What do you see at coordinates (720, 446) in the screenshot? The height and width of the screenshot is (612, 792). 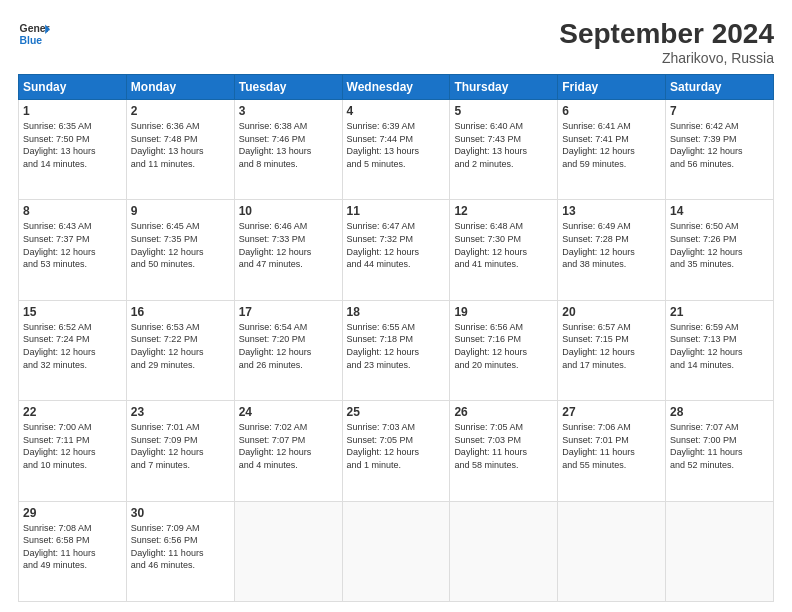 I see `day-info: Sunrise: 7:07 AM Sunset: 7:00 PM Dayligh…` at bounding box center [720, 446].